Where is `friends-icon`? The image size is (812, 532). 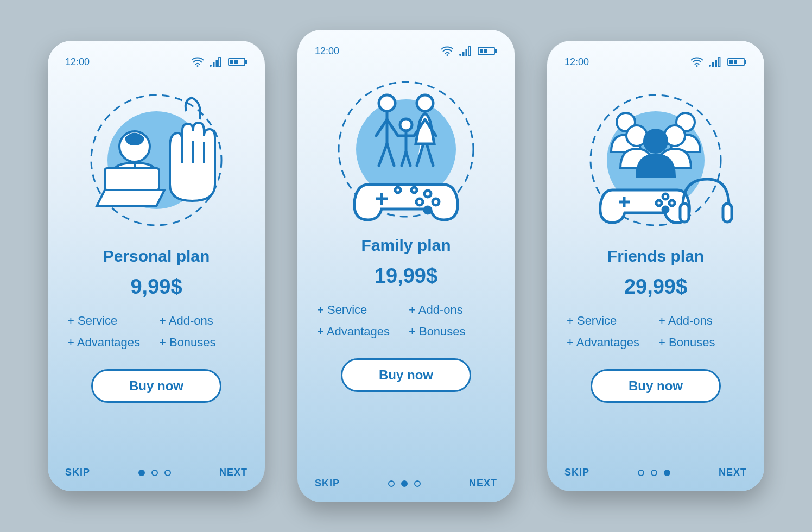 friends-icon is located at coordinates (656, 160).